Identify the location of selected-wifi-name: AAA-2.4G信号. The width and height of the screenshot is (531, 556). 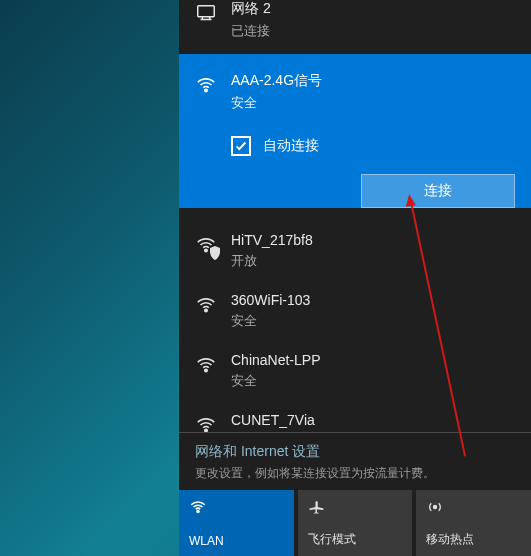
(276, 81).